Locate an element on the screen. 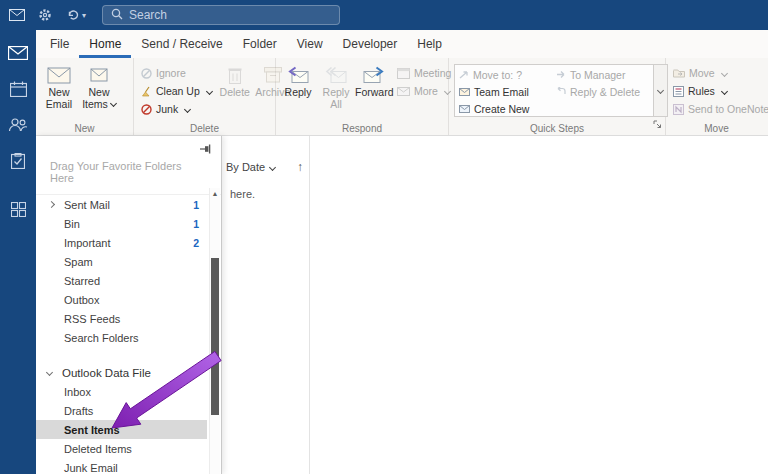 This screenshot has height=474, width=768. reply-icon is located at coordinates (298, 75).